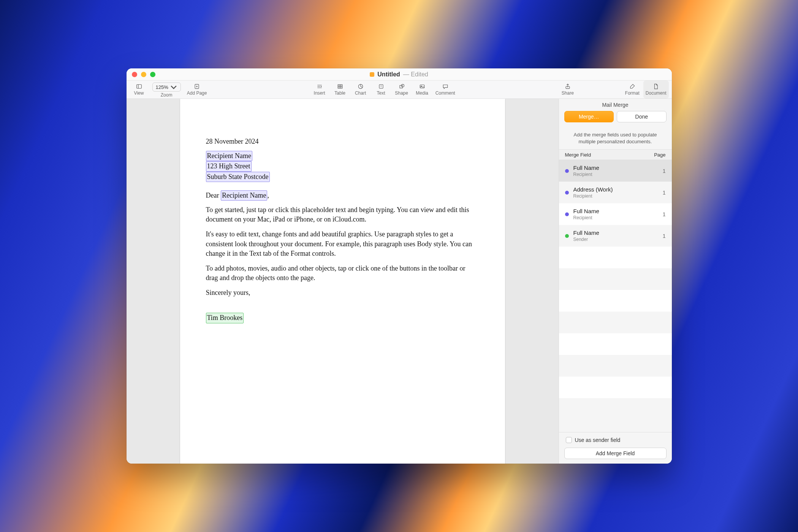 The image size is (798, 532). What do you see at coordinates (166, 90) in the screenshot?
I see `zoom-button: 125% Zoom` at bounding box center [166, 90].